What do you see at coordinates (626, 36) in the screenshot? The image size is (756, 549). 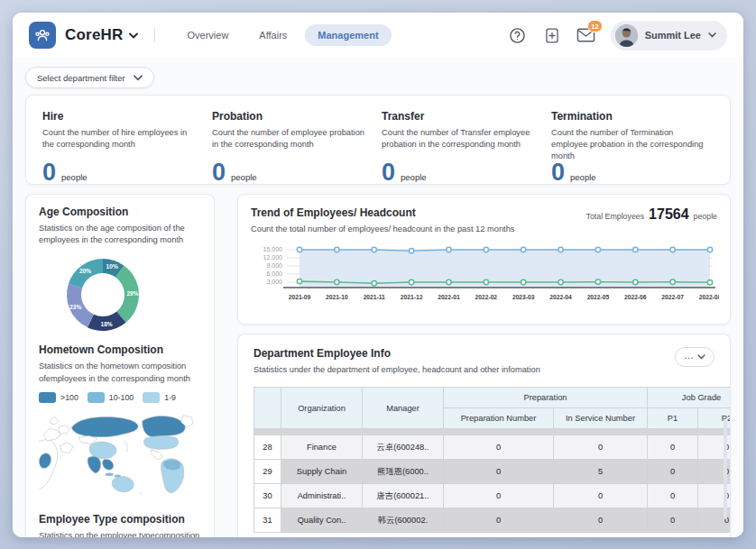 I see `avatar` at bounding box center [626, 36].